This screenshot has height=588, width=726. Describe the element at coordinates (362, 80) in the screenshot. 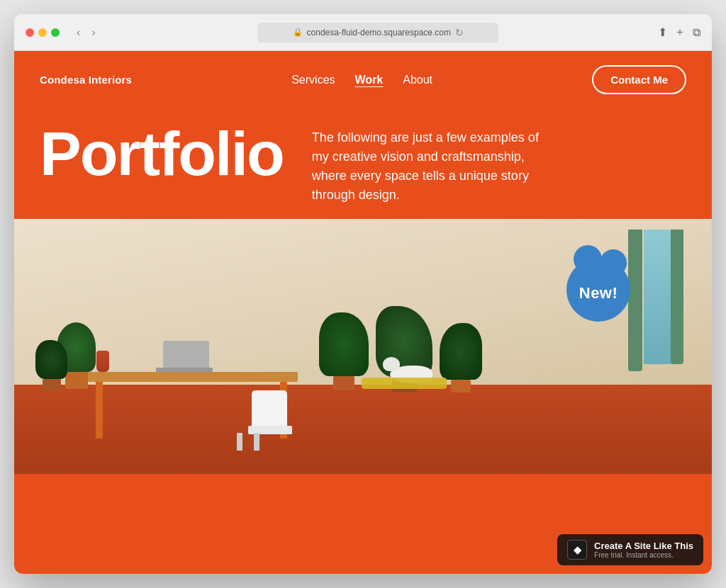

I see `nav-links: Services Work About` at that location.